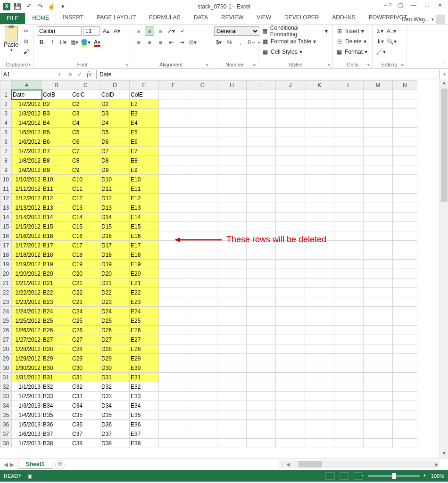  I want to click on fit-width-icon: ↔?, so click(387, 7).